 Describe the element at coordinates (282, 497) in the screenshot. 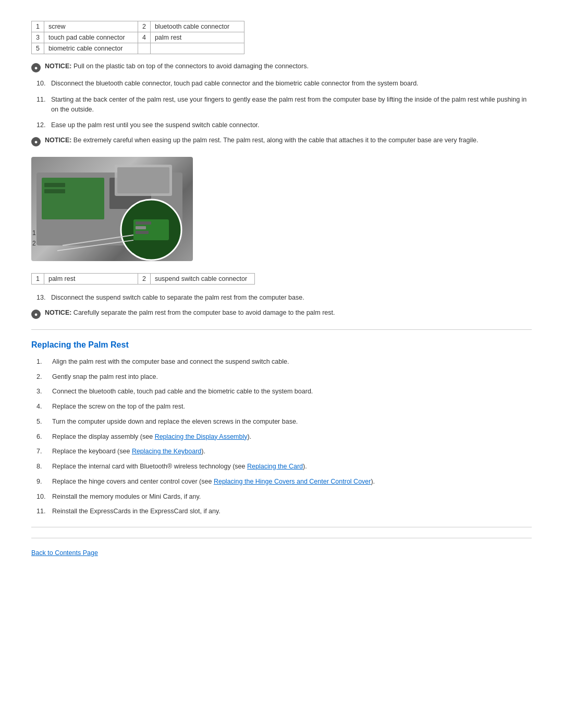

I see `list-item: 10.Reinstall the memory modules or Mini …` at that location.